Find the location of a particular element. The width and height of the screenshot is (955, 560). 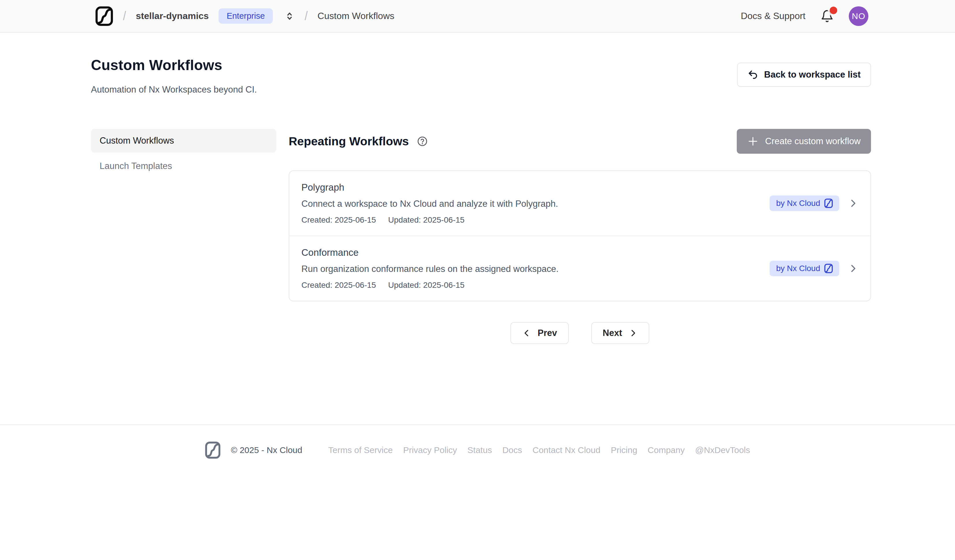

sidebar-item-launch-templates: Launch Templates is located at coordinates (183, 166).